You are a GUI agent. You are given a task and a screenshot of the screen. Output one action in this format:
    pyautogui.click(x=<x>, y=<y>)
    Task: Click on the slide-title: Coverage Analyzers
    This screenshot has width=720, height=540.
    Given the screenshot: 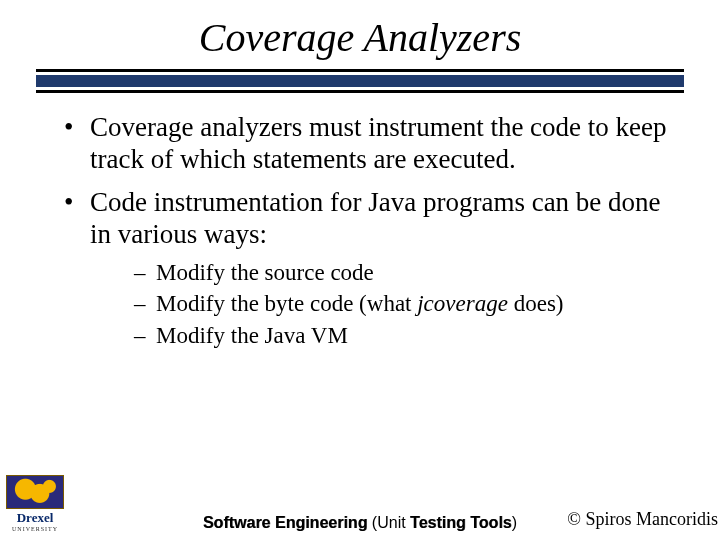 What is the action you would take?
    pyautogui.click(x=360, y=34)
    